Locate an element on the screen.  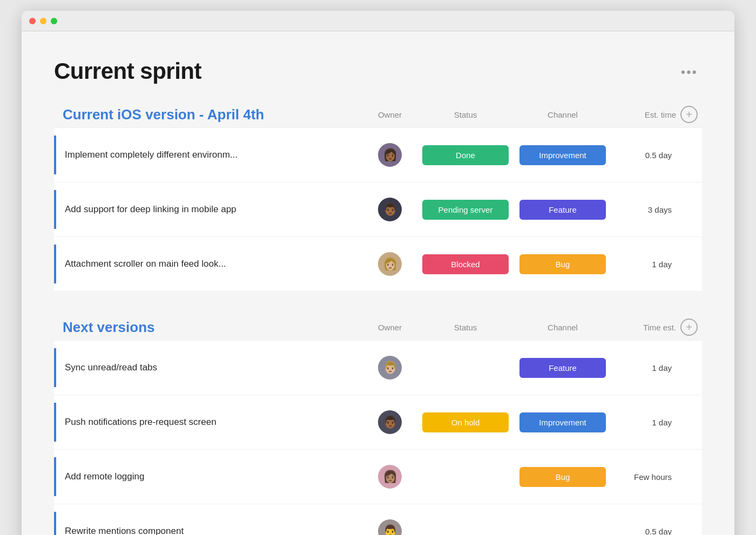
status-badge: Pending server is located at coordinates (465, 209).